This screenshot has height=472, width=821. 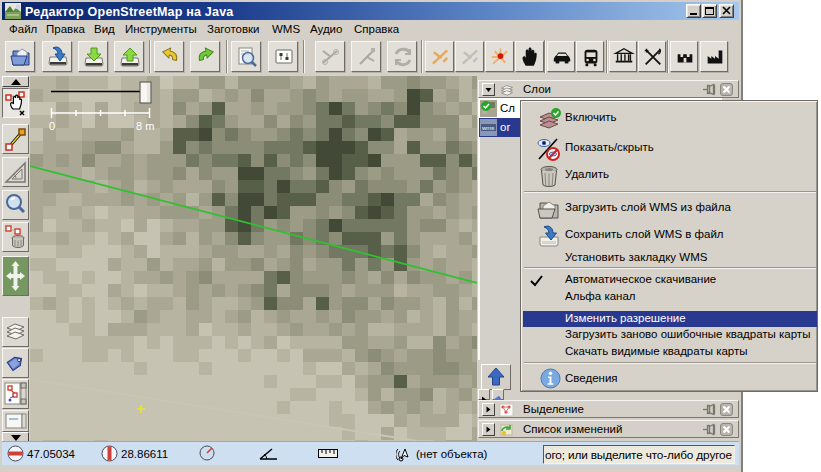 I want to click on svg-text: 0, so click(x=52, y=126).